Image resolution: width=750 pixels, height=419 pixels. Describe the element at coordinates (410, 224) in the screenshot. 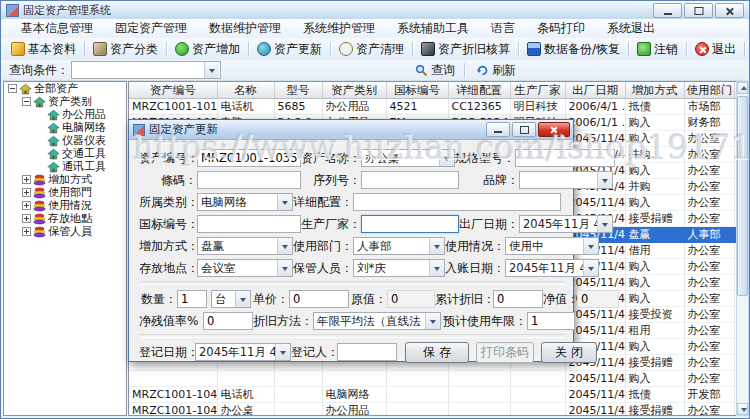

I see `maker-field` at that location.